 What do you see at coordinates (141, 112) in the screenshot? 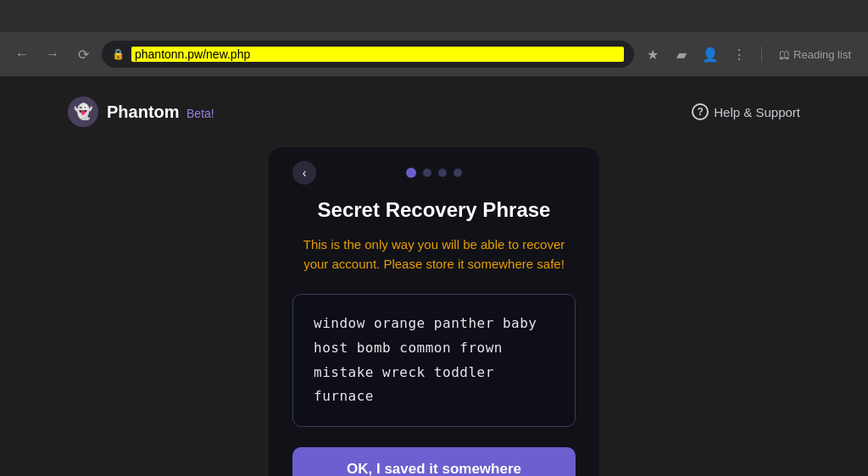
I see `phantom-logo: 👻 Phantom Beta!` at bounding box center [141, 112].